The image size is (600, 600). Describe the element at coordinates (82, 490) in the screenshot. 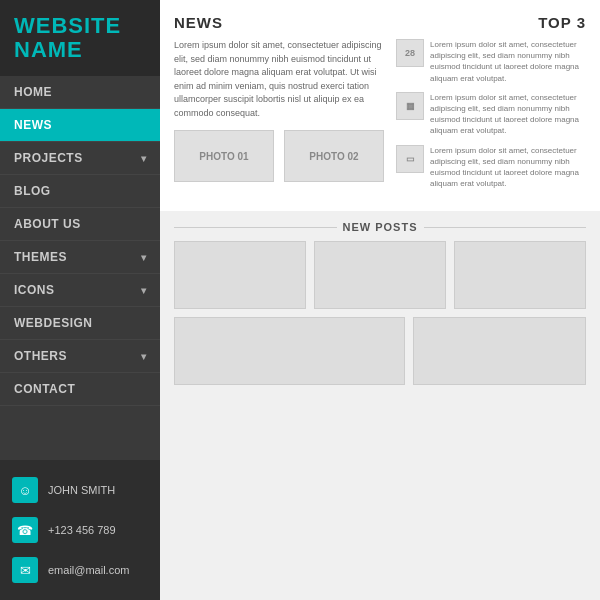

I see `profile-name: JOHN SMITH` at that location.